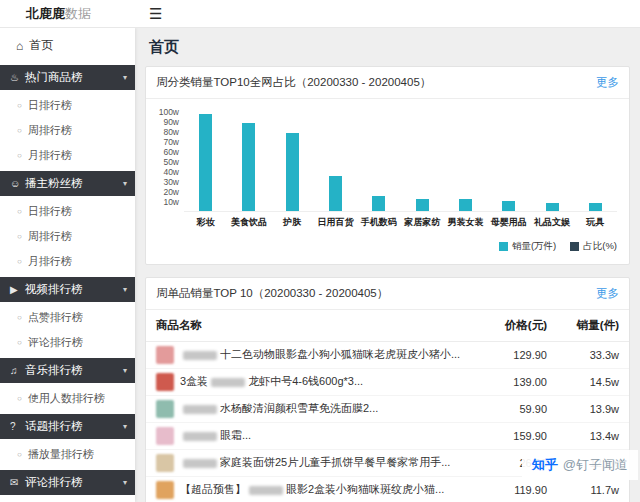 The width and height of the screenshot is (640, 502). I want to click on x-tick-label: 护肤, so click(292, 222).